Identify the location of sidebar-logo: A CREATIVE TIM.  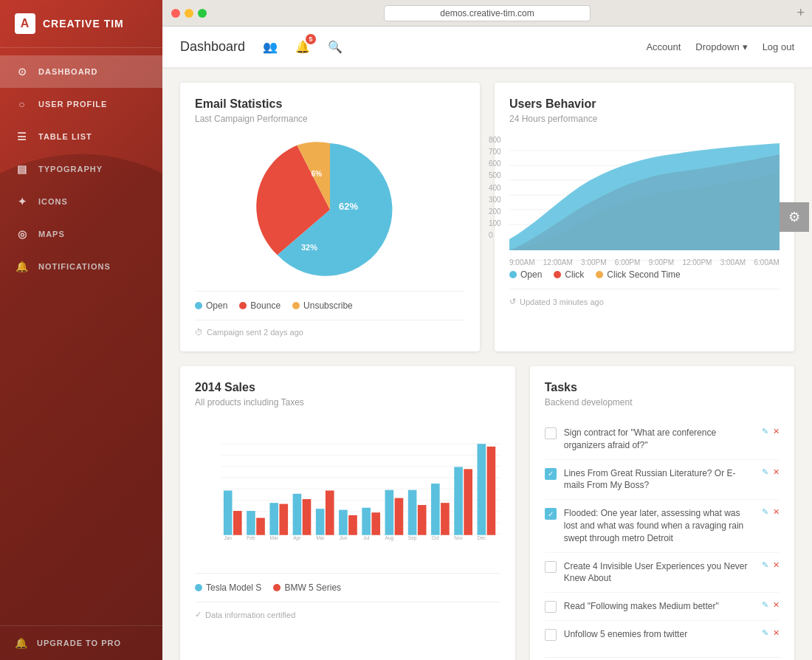
(81, 24).